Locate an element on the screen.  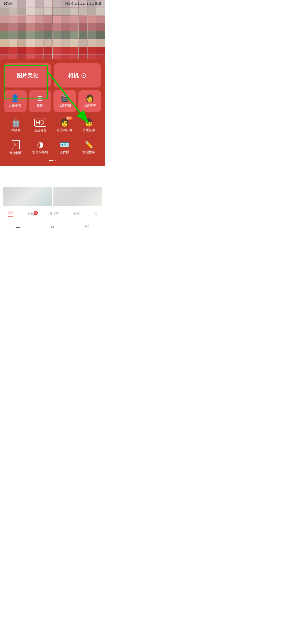
plog-badge: 20 is located at coordinates (36, 213).